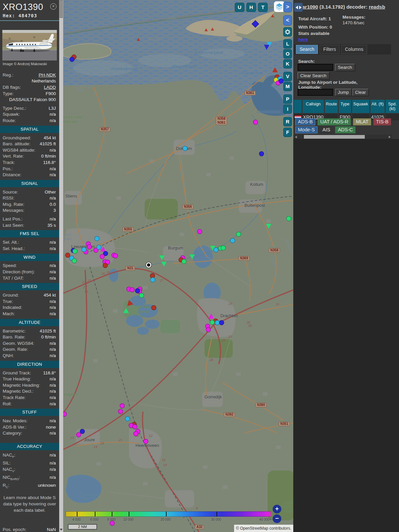  What do you see at coordinates (382, 122) in the screenshot?
I see `source-badge-tis-b: TIS-B` at bounding box center [382, 122].